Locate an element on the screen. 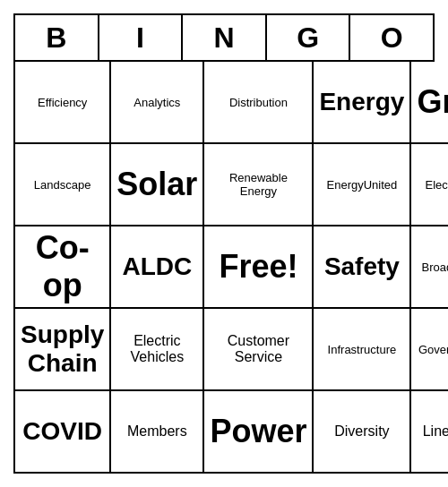 The height and width of the screenshot is (487, 448). bingo-cell: Supply Chain is located at coordinates (63, 350).